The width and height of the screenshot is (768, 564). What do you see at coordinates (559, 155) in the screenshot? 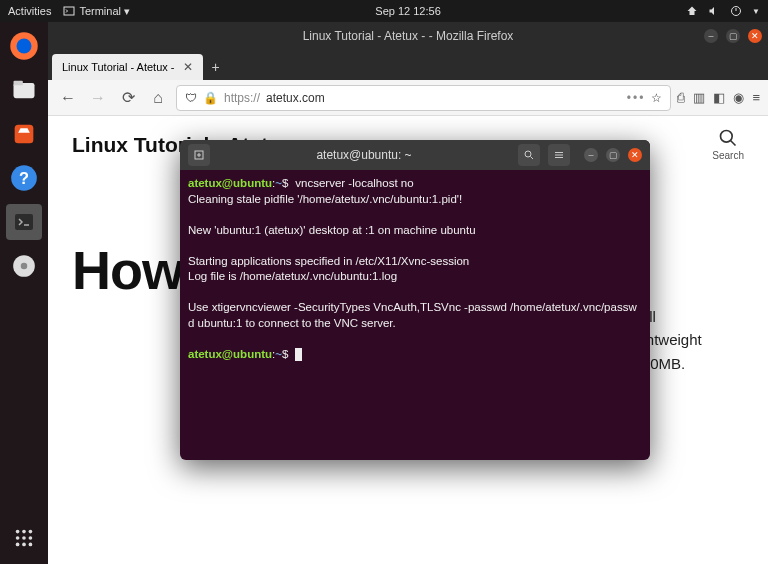
I see `hamburger-icon` at bounding box center [559, 155].